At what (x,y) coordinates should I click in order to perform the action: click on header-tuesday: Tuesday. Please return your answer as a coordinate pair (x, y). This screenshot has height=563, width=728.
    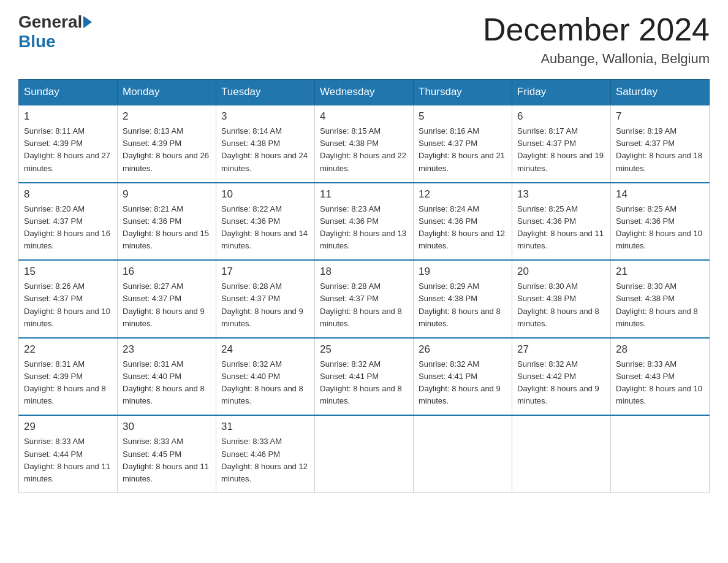
    Looking at the image, I should click on (266, 93).